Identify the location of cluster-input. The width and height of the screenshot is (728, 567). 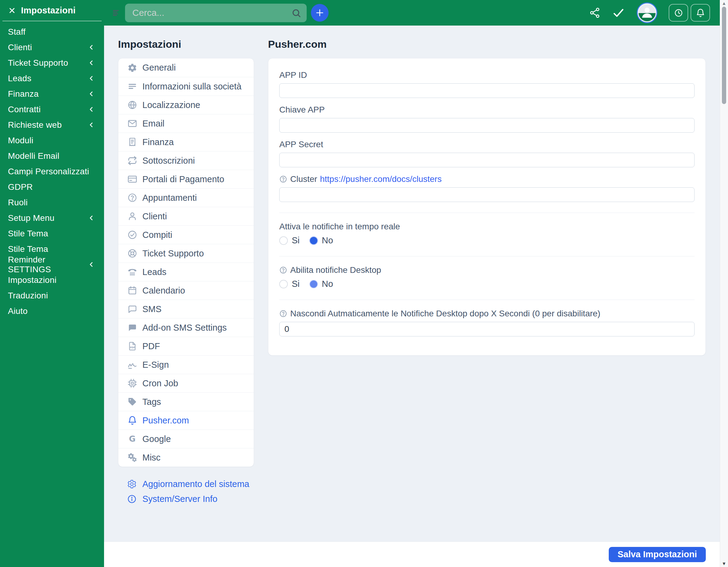
(487, 195).